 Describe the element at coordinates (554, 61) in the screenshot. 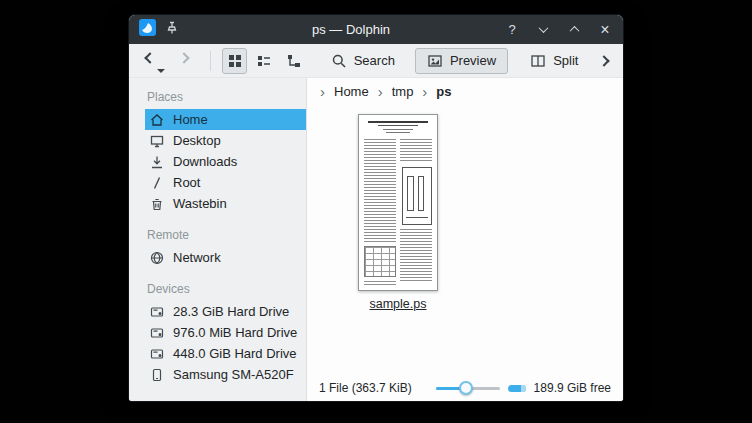

I see `split-button: Split` at that location.